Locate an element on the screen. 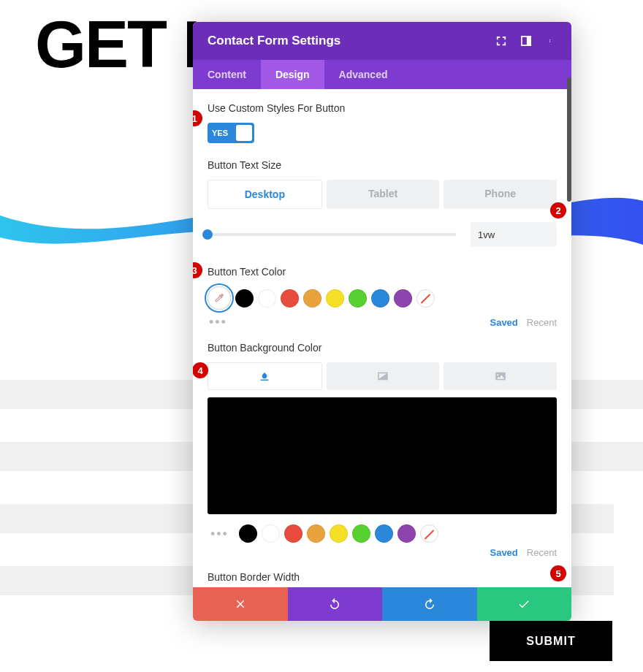 This screenshot has width=643, height=672. panel-title: Contact Form Settings is located at coordinates (274, 41).